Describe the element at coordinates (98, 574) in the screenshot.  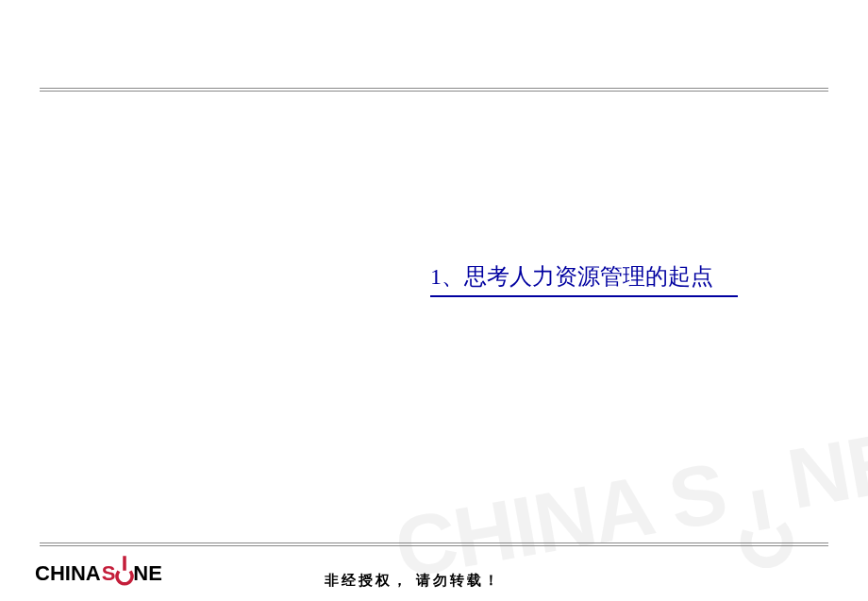
I see `logo: CHINA S NE` at that location.